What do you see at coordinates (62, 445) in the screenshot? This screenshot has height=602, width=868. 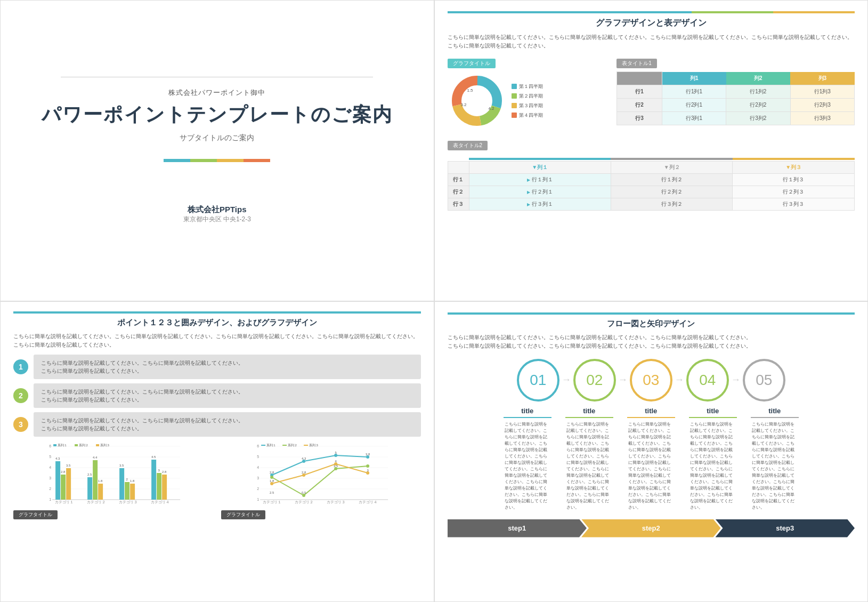 I see `svg-text: 系列１` at bounding box center [62, 445].